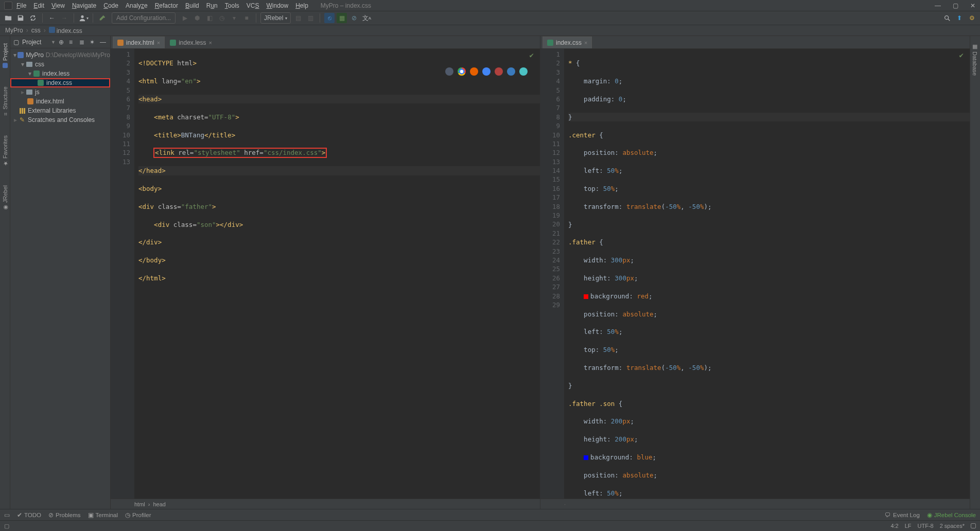 The image size is (980, 531). Describe the element at coordinates (84, 6) in the screenshot. I see `menu-navigate: Navigate` at that location.